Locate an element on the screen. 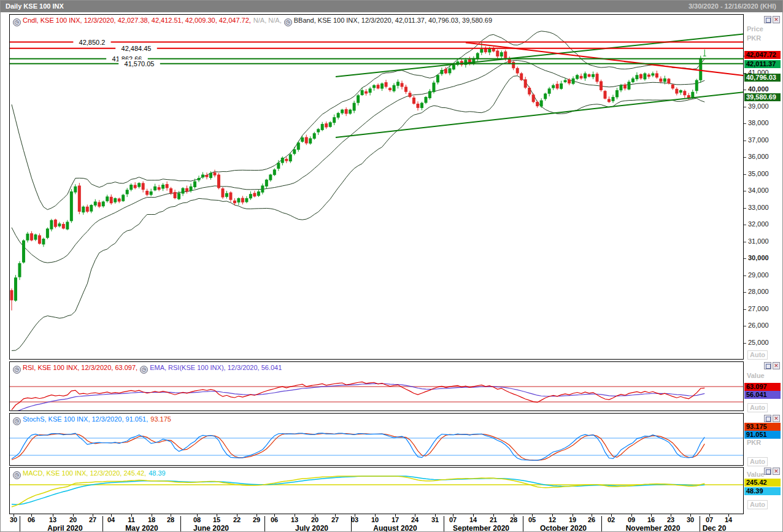  legend-segment-macd-1: 48.39 is located at coordinates (157, 473).